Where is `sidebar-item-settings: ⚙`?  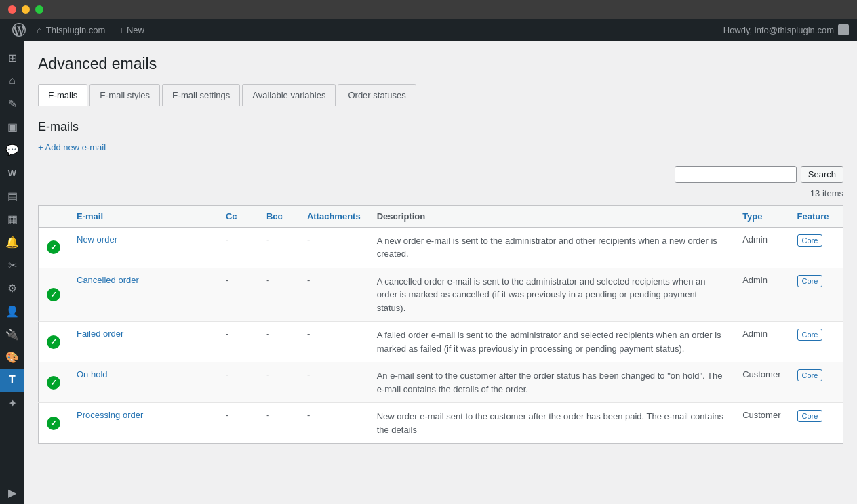
sidebar-item-settings: ⚙ is located at coordinates (12, 288).